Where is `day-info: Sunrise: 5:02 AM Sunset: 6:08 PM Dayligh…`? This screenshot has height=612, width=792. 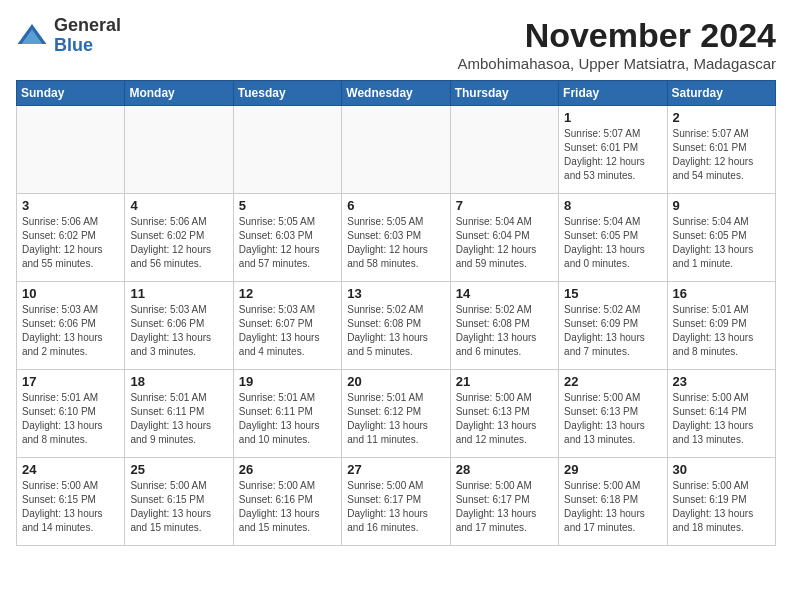 day-info: Sunrise: 5:02 AM Sunset: 6:08 PM Dayligh… is located at coordinates (396, 331).